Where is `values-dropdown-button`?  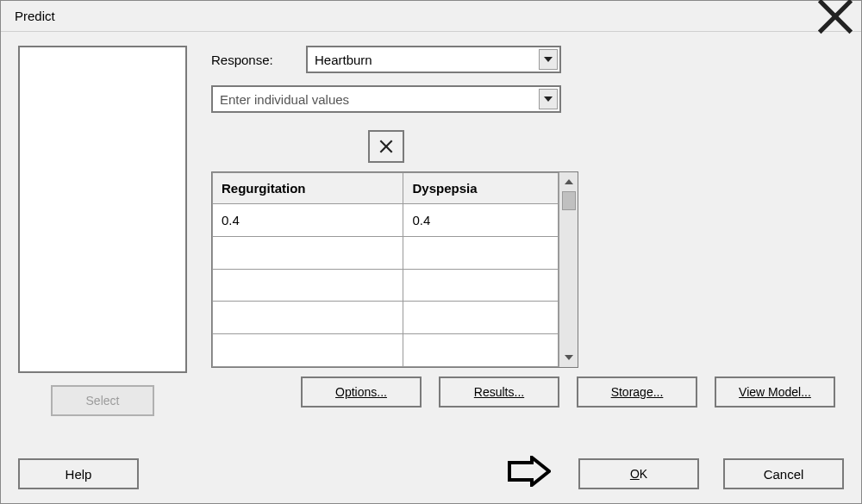
values-dropdown-button is located at coordinates (548, 99).